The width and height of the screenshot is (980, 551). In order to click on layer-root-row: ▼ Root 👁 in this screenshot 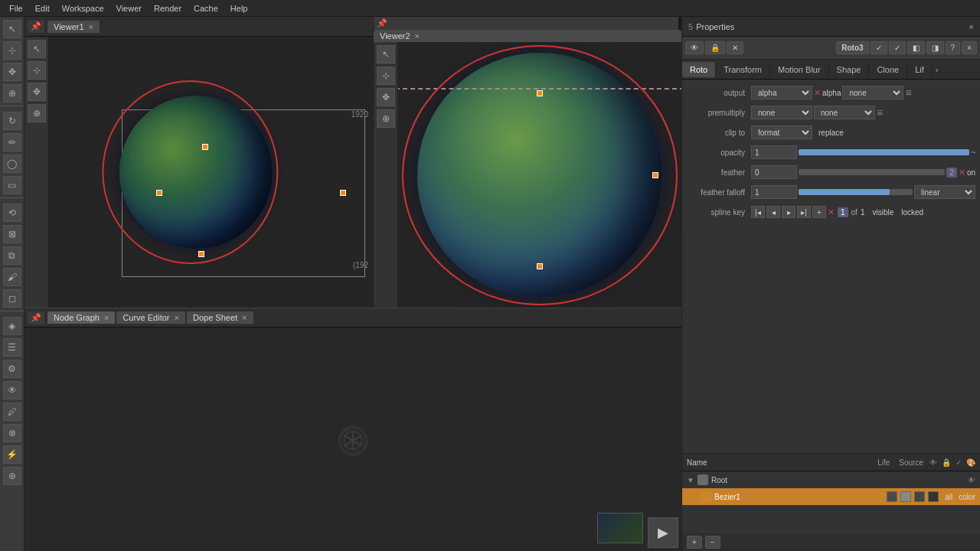, I will do `click(831, 480)`.